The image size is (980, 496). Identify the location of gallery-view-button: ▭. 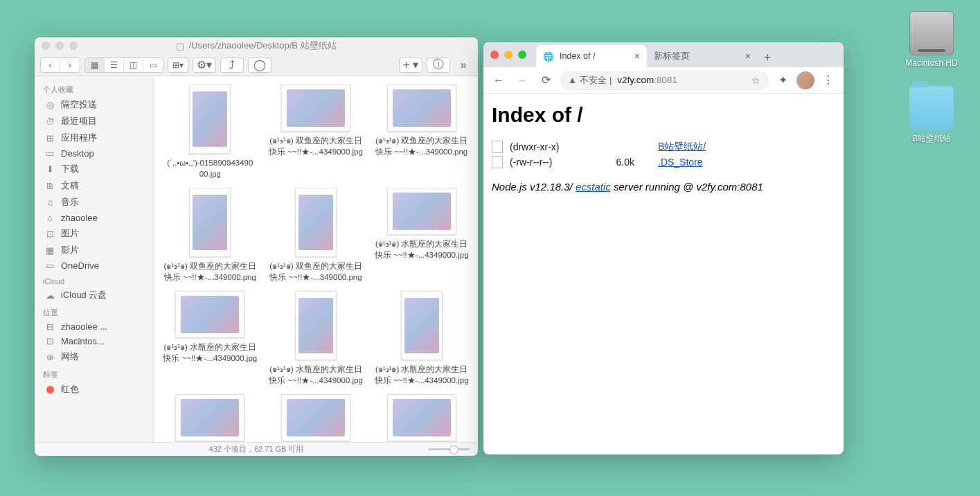
(153, 65).